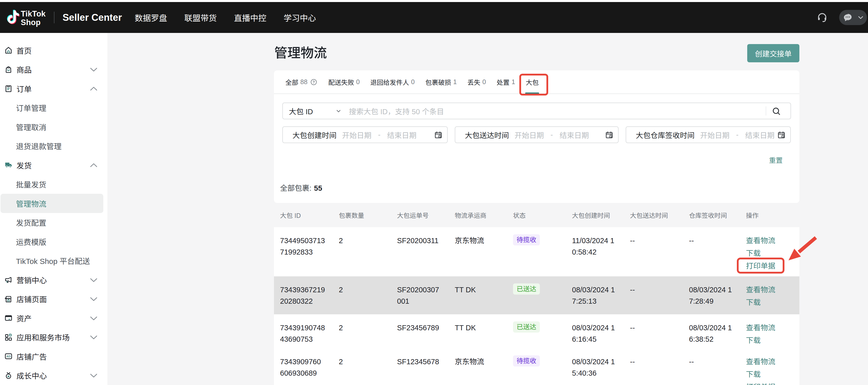  Describe the element at coordinates (396, 111) in the screenshot. I see `search-input: 搜索大包 ID，支持 50 个条目` at that location.